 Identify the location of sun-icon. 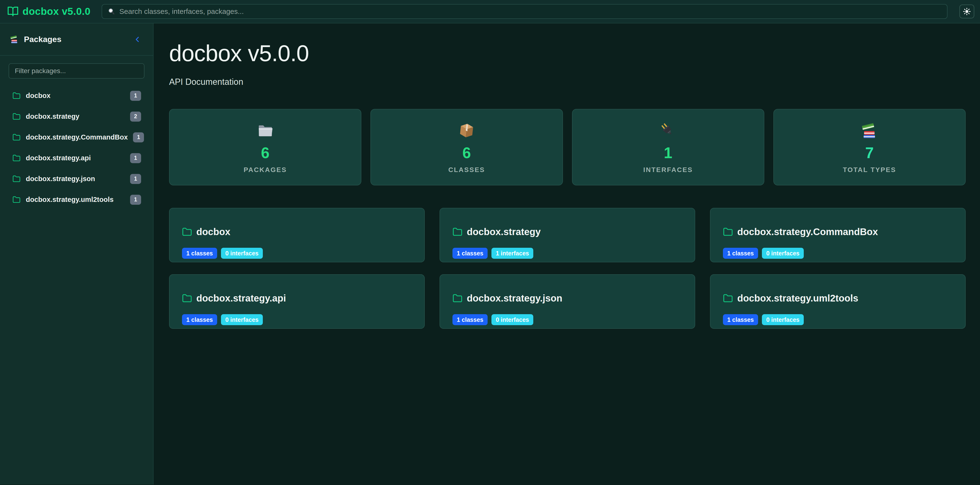
(967, 11).